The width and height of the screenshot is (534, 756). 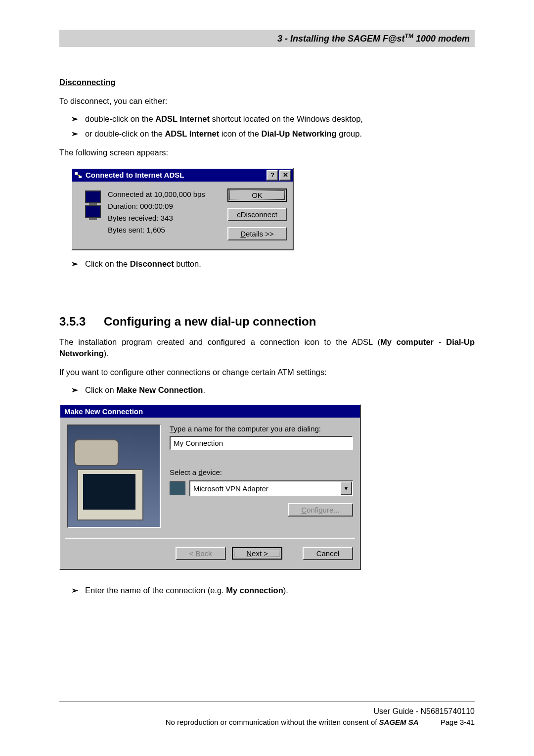 What do you see at coordinates (182, 175) in the screenshot?
I see `connected-titlebar: Connected to Internet ADSL ? ✕` at bounding box center [182, 175].